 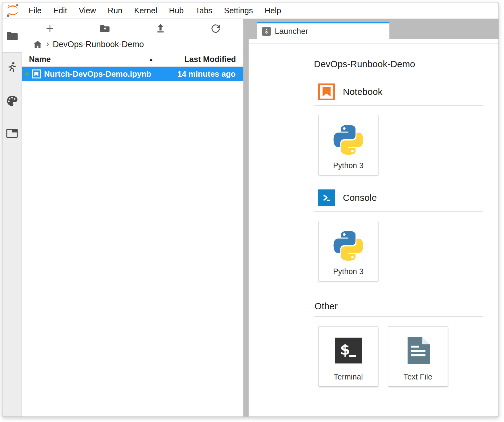 I want to click on menu-bar: File Edit View Run Kernel Hub Tabs Setti…, so click(x=250, y=11).